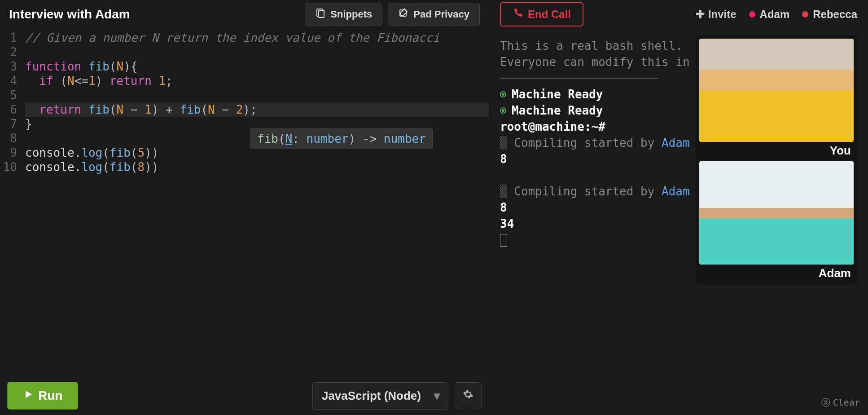 The width and height of the screenshot is (868, 415). What do you see at coordinates (154, 14) in the screenshot?
I see `session-title: Interview with Adam` at bounding box center [154, 14].